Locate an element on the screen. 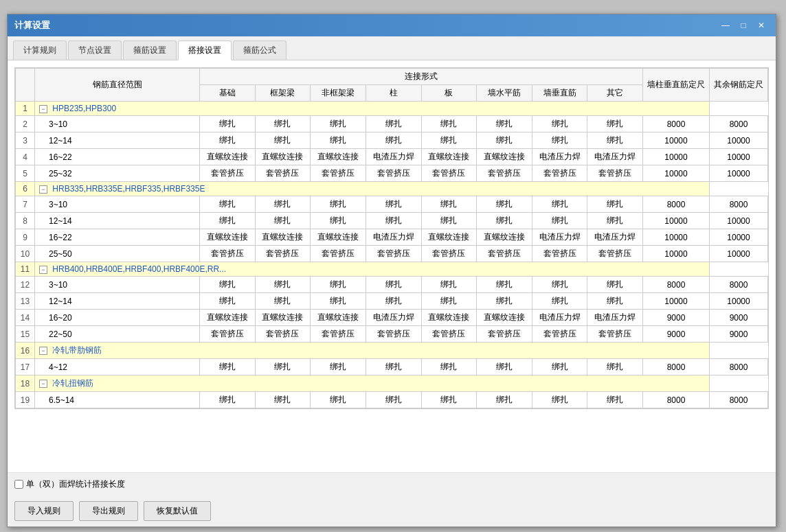 The width and height of the screenshot is (786, 532). table-row: 8 12~14 绑扎 绑扎 绑扎 绑扎 绑扎 绑扎 绑扎 绑扎 10000 10… is located at coordinates (392, 221).